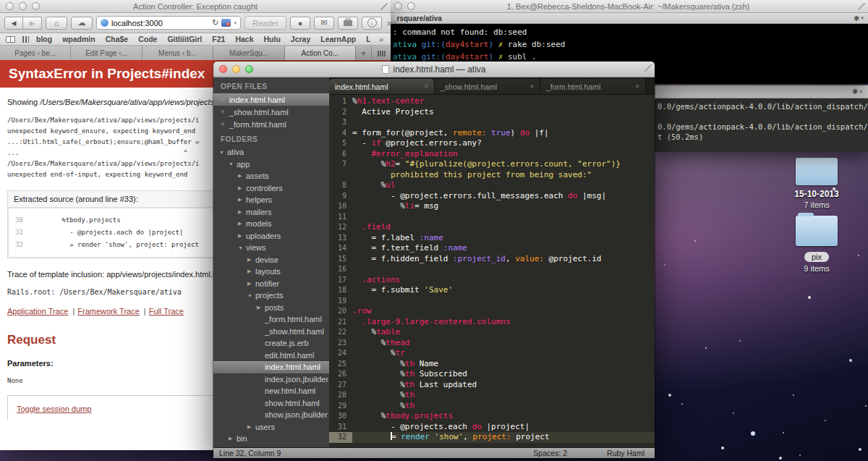 This screenshot has width=868, height=461. I want to click on toolbar-overflow-icon: », so click(389, 23).